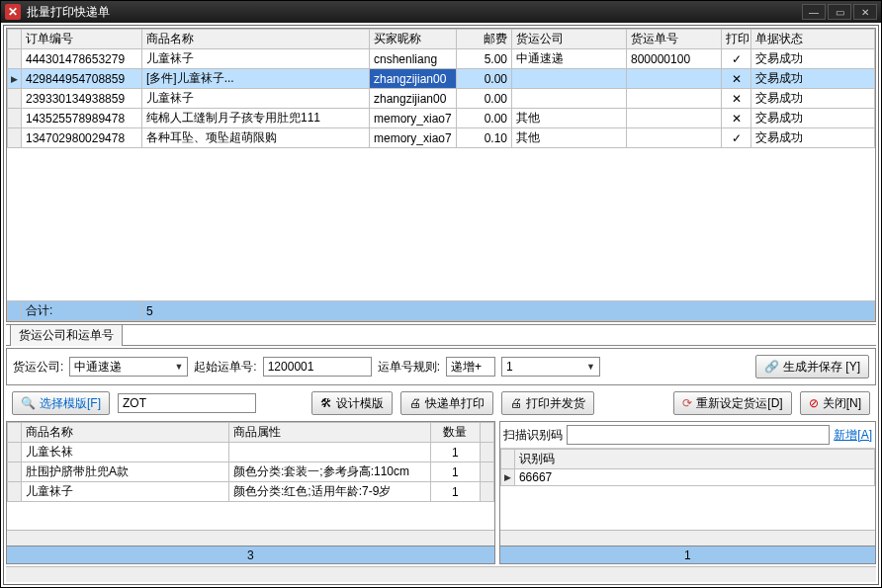 Image resolution: width=882 pixels, height=588 pixels. What do you see at coordinates (441, 12) in the screenshot?
I see `titlebar: ✕ 批量打印快递单 — ▭ ✕` at bounding box center [441, 12].